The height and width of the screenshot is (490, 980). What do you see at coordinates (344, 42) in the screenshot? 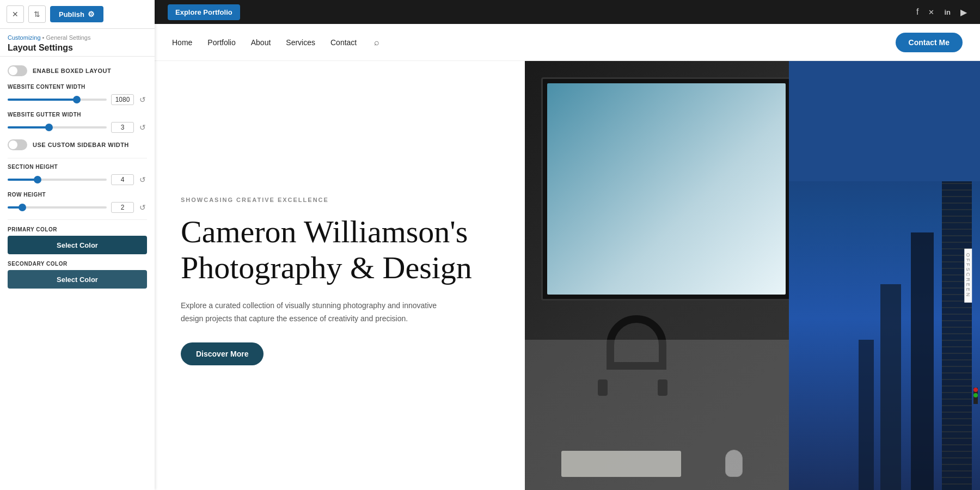
I see `nav-item-contact: Contact` at bounding box center [344, 42].